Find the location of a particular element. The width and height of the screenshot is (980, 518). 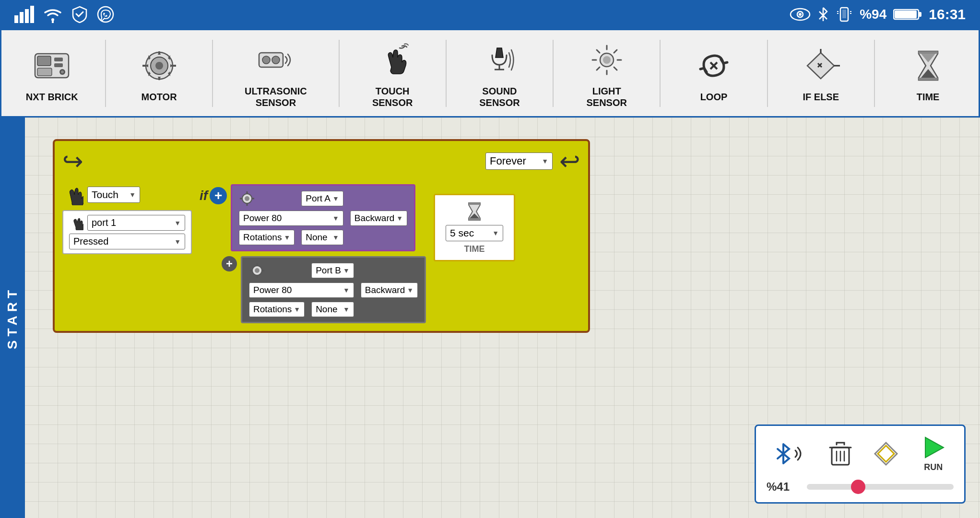

battery-icon is located at coordinates (908, 14).